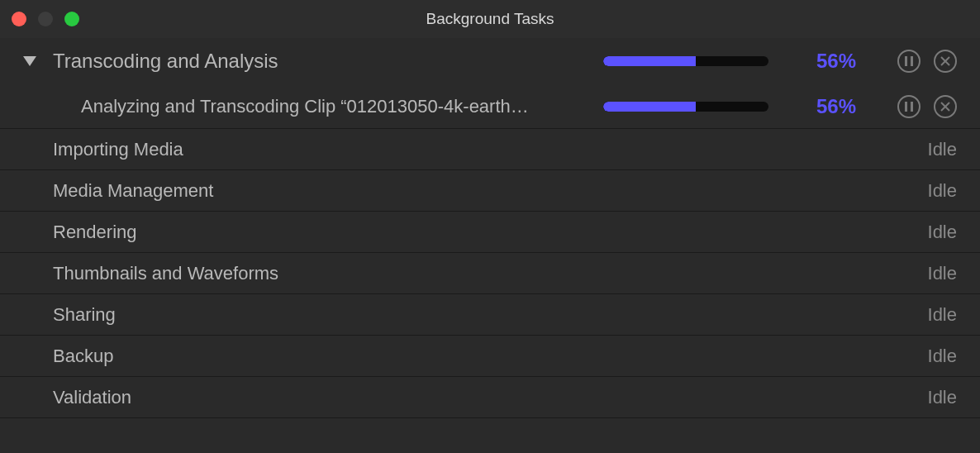  Describe the element at coordinates (490, 61) in the screenshot. I see `task-row-transcoding: Transcoding and Analysis 56%` at that location.